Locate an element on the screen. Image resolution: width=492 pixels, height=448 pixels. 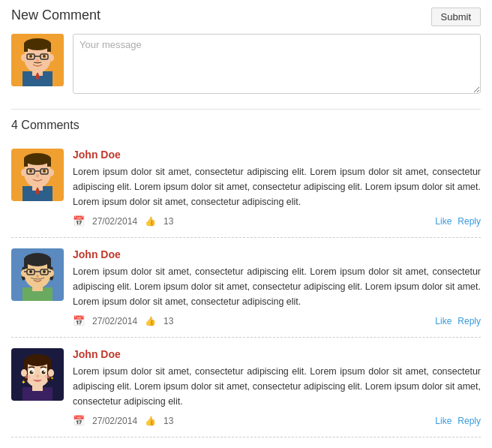
comment-date-3: 27/02/2014 is located at coordinates (115, 421).